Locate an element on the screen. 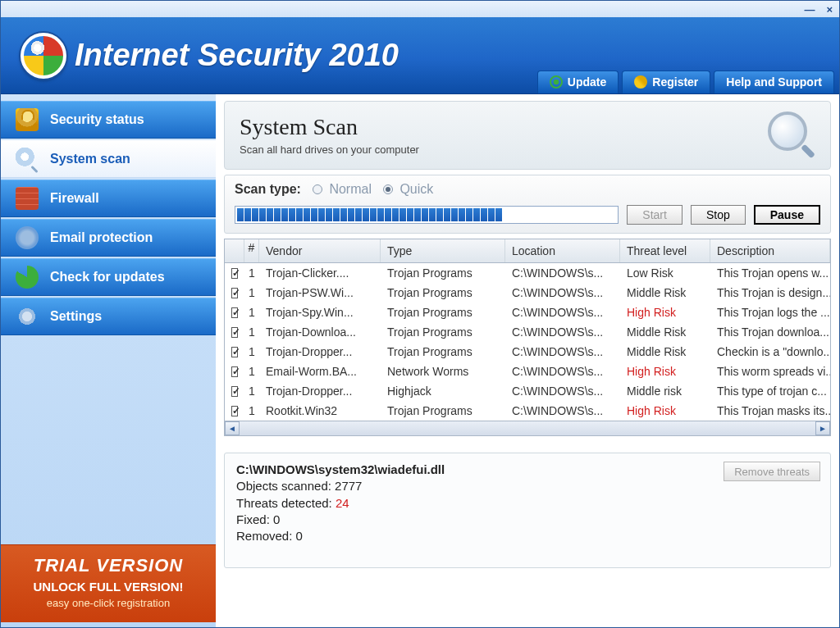  stop-button: Stop is located at coordinates (719, 215).